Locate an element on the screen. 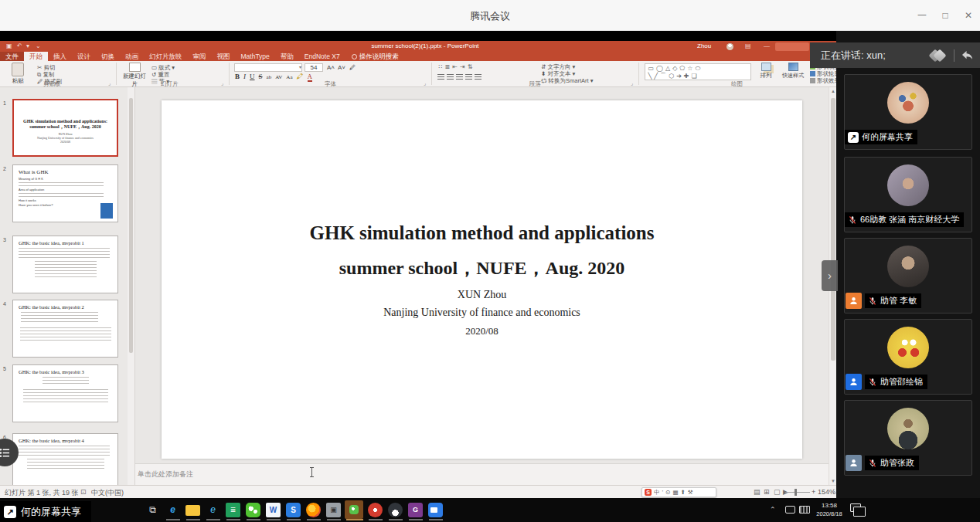 This screenshot has height=522, width=980. quick-styles-button: 快速样式 is located at coordinates (793, 71).